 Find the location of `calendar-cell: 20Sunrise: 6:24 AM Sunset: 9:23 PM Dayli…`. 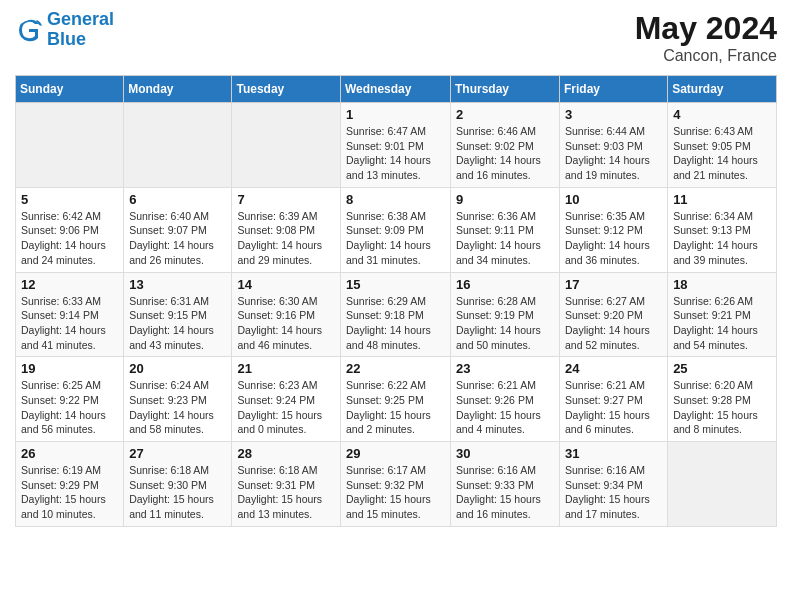

calendar-cell: 20Sunrise: 6:24 AM Sunset: 9:23 PM Dayli… is located at coordinates (178, 400).